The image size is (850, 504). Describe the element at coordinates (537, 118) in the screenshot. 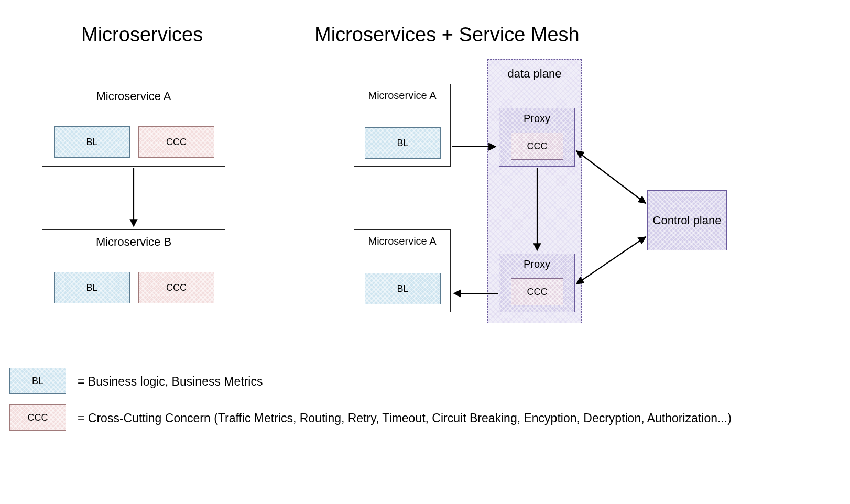

I see `proxy-1-title: Proxy` at that location.